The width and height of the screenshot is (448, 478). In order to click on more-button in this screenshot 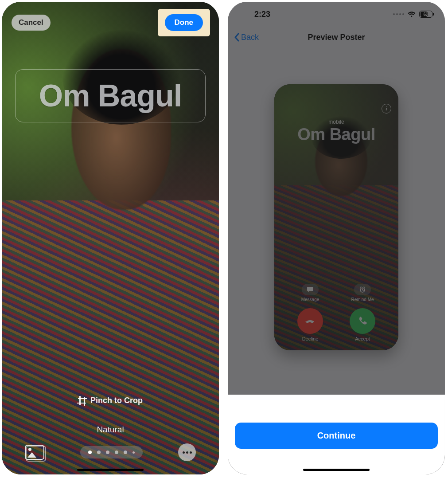, I will do `click(187, 452)`.